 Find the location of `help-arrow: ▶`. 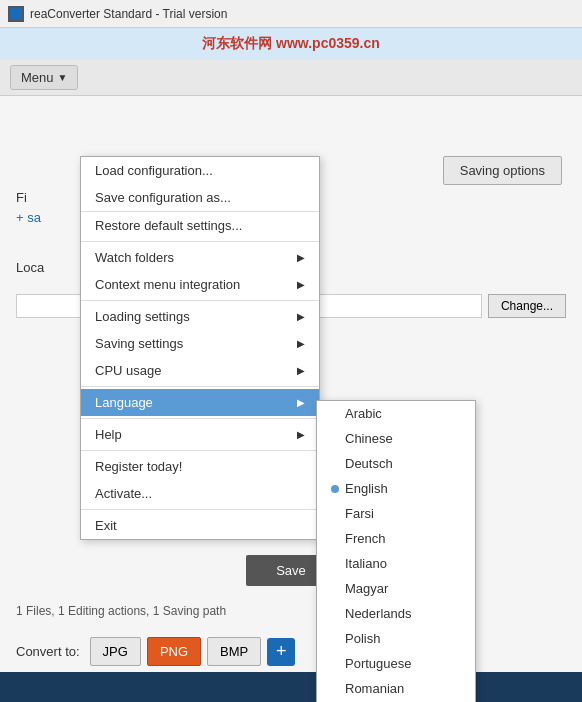

help-arrow: ▶ is located at coordinates (301, 434).